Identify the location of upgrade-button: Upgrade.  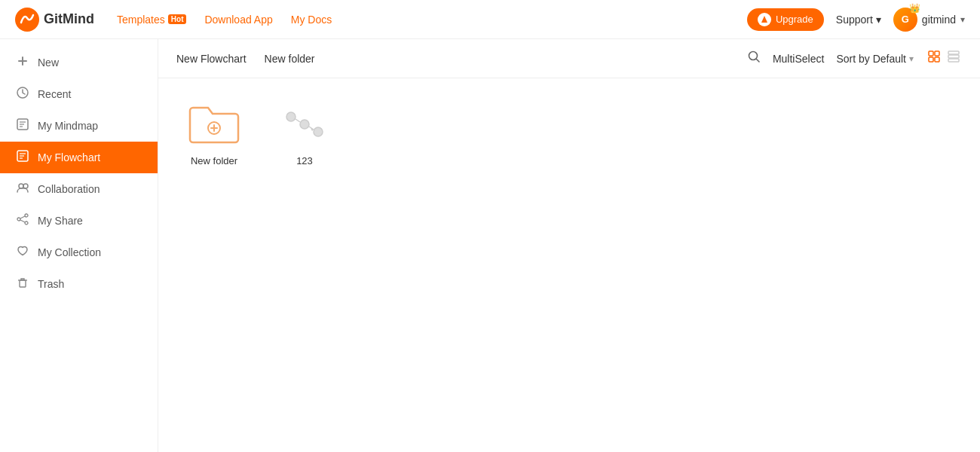
(786, 20).